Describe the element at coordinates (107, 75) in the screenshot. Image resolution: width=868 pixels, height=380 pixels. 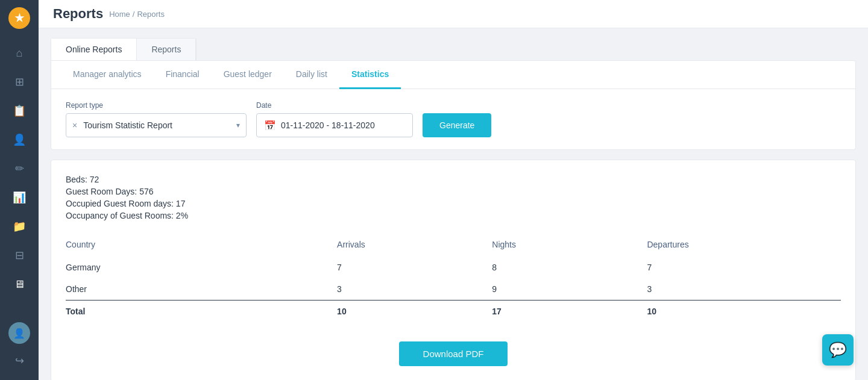
I see `tab-manager-analytics: Manager analytics` at that location.